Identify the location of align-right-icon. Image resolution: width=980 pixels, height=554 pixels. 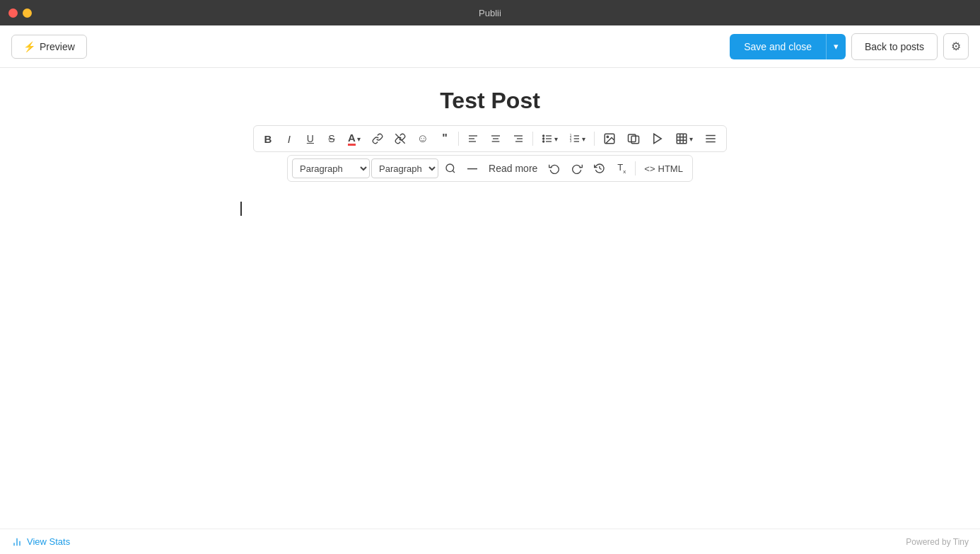
(518, 139).